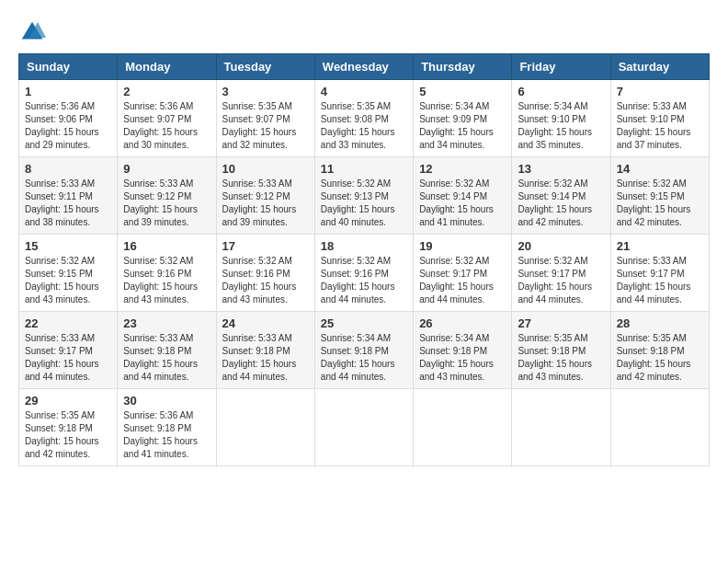 This screenshot has height=563, width=728. I want to click on header-thursday: Thursday, so click(463, 67).